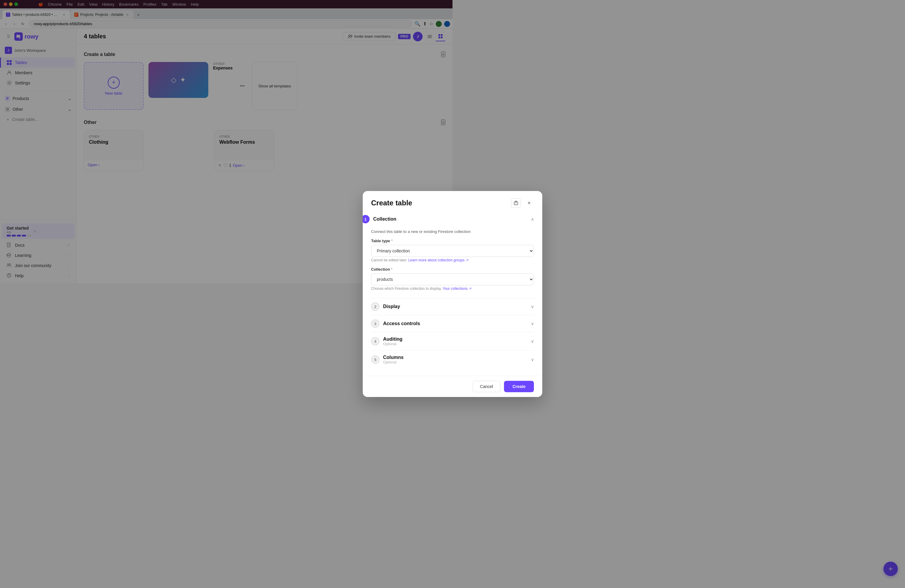 The width and height of the screenshot is (905, 588). I want to click on table-type-field: Table type * Primary collection Cannot b…, so click(412, 250).